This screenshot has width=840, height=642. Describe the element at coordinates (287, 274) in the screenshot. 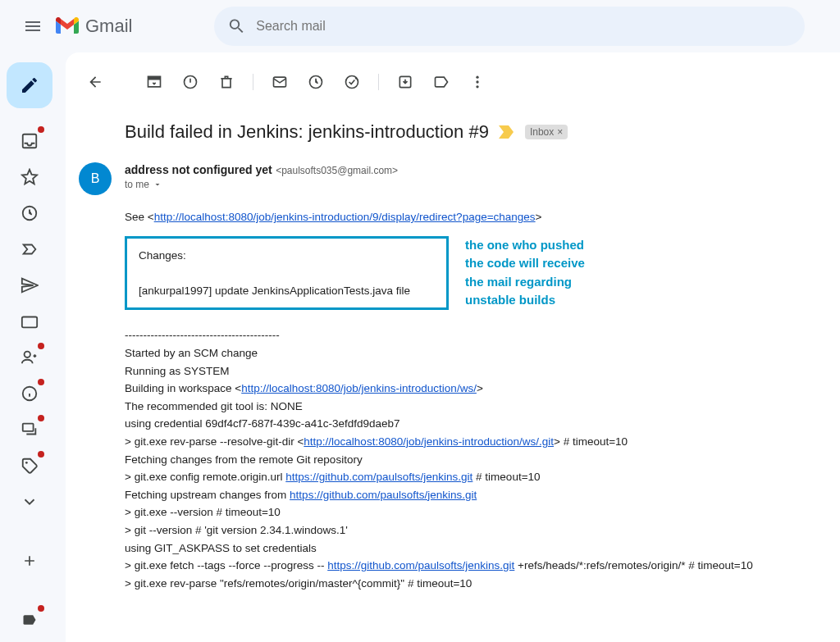

I see `changes-box: Changes: [ankurpal1997] update JenkinsAp…` at that location.